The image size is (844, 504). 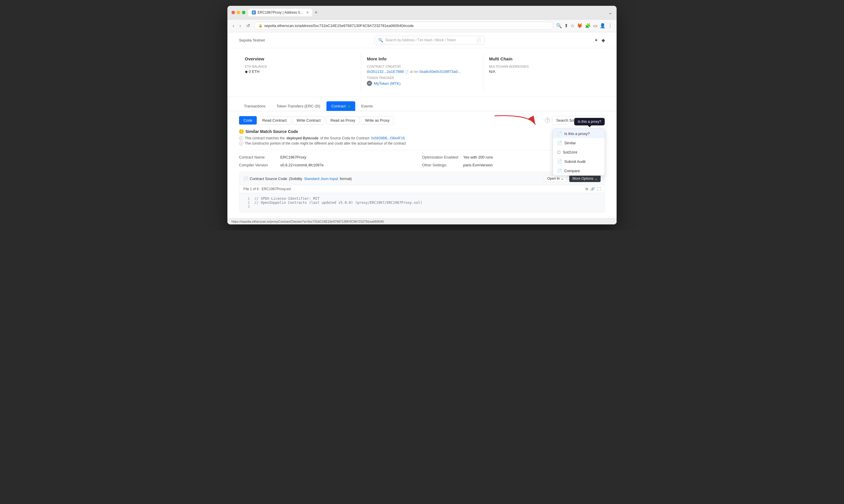 What do you see at coordinates (440, 71) in the screenshot?
I see `txn-link: 0xa8c93e0c5108f73a0...` at bounding box center [440, 71].